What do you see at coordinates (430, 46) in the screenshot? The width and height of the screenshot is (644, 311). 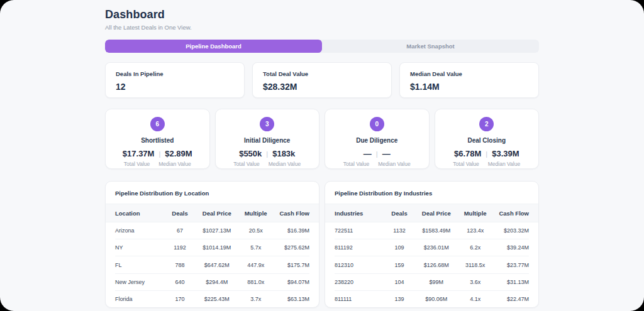 I see `tab-market-snapshot: Market Snapshot` at bounding box center [430, 46].